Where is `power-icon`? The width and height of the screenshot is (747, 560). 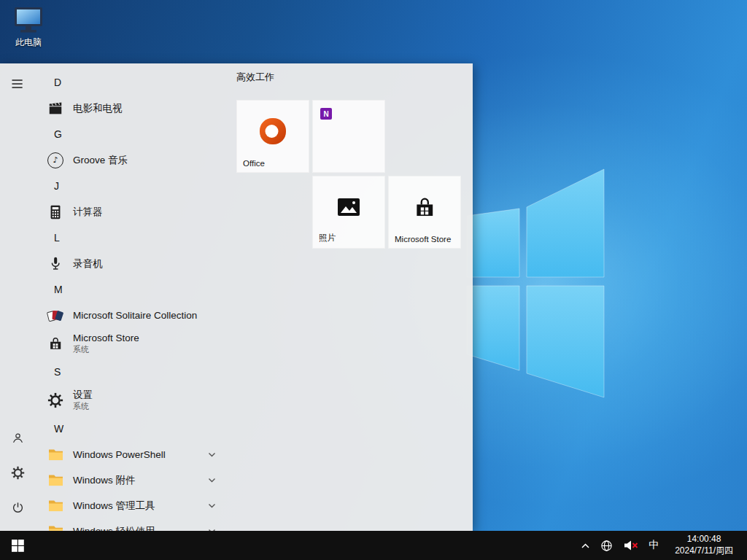 power-icon is located at coordinates (18, 508).